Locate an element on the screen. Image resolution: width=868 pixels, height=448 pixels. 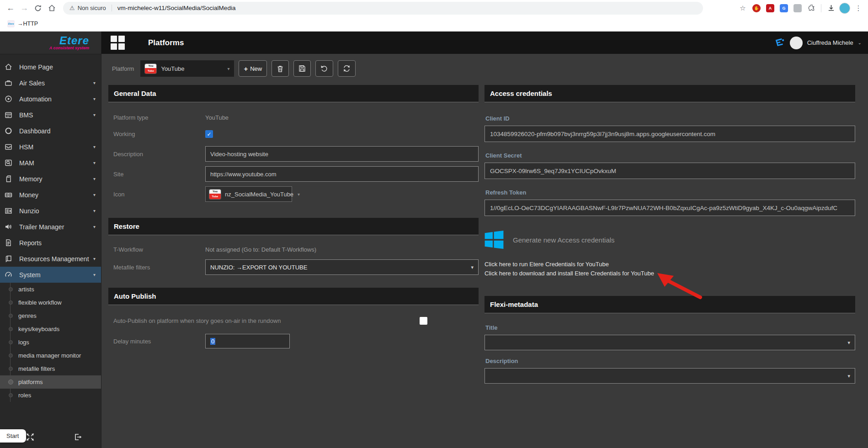
logout-icon is located at coordinates (78, 438).